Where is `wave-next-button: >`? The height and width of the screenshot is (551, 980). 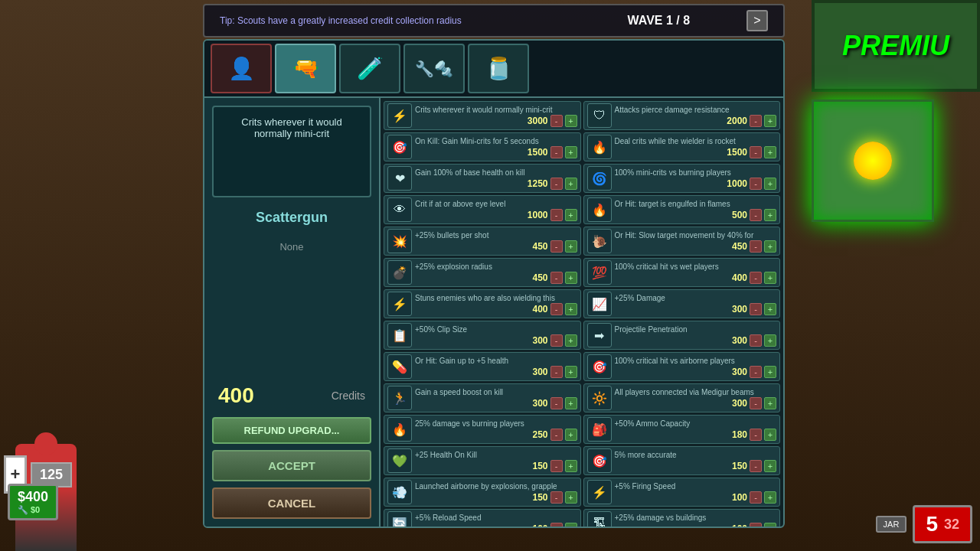
wave-next-button: > is located at coordinates (757, 21).